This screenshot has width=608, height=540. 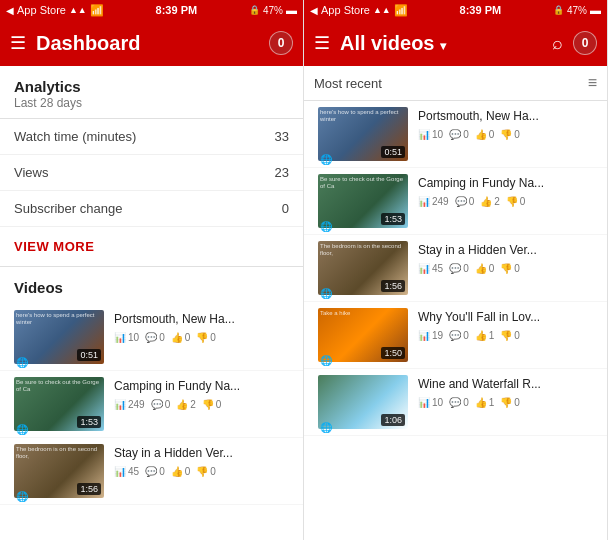 I want to click on right-signal-icon: ▲▲, so click(x=382, y=10).